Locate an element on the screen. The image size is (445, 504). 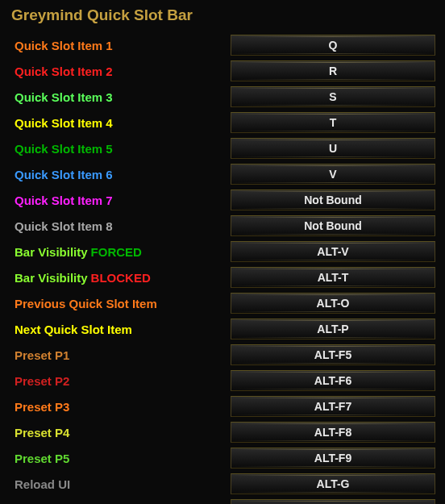
keybinding-value: ALT-F9 is located at coordinates (333, 458).